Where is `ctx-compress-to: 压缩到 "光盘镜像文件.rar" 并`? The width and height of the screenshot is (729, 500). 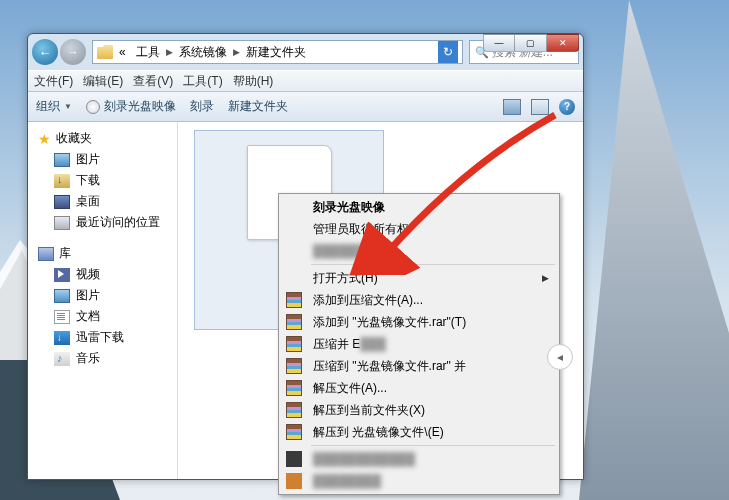
ctx-compress-to: 压缩到 "光盘镜像文件.rar" 并 is located at coordinates (419, 366).